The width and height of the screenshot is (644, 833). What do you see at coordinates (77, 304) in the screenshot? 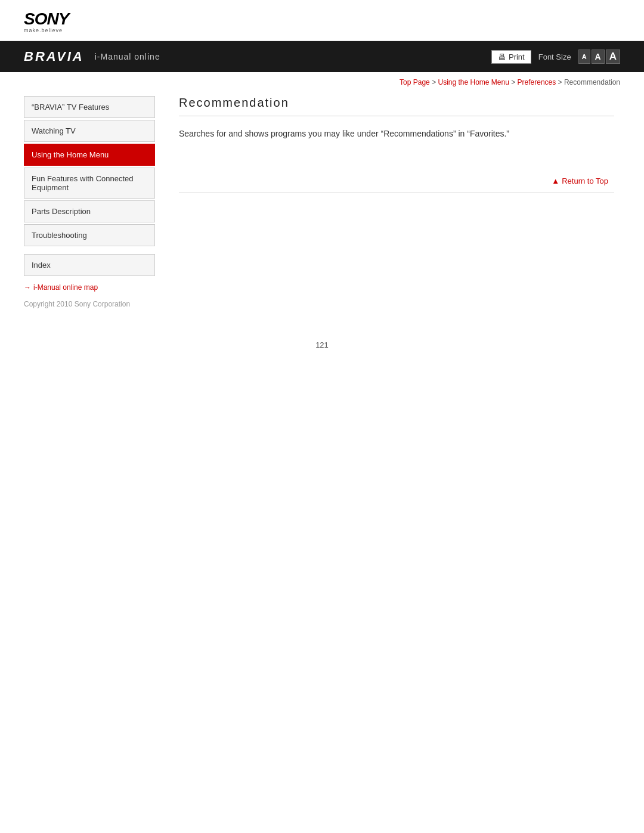
I see `copyright-text: Copyright 2010 Sony Corporation` at bounding box center [77, 304].